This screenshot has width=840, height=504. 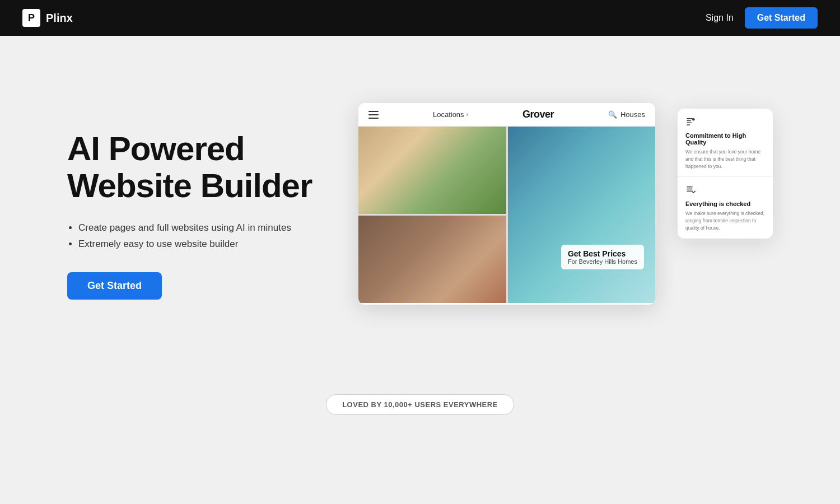 What do you see at coordinates (725, 139) in the screenshot?
I see `side-card-1-title: Commitment to High Quality` at bounding box center [725, 139].